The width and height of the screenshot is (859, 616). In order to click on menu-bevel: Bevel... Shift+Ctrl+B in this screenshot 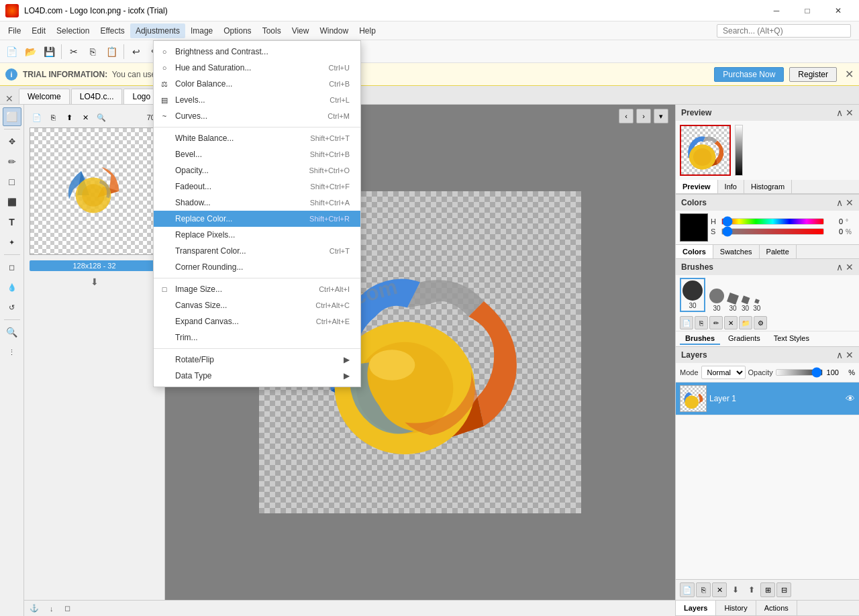, I will do `click(257, 154)`.